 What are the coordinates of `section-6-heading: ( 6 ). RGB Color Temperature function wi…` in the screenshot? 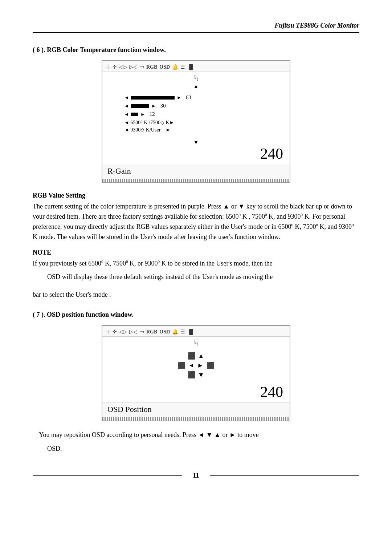 It's located at (196, 50).